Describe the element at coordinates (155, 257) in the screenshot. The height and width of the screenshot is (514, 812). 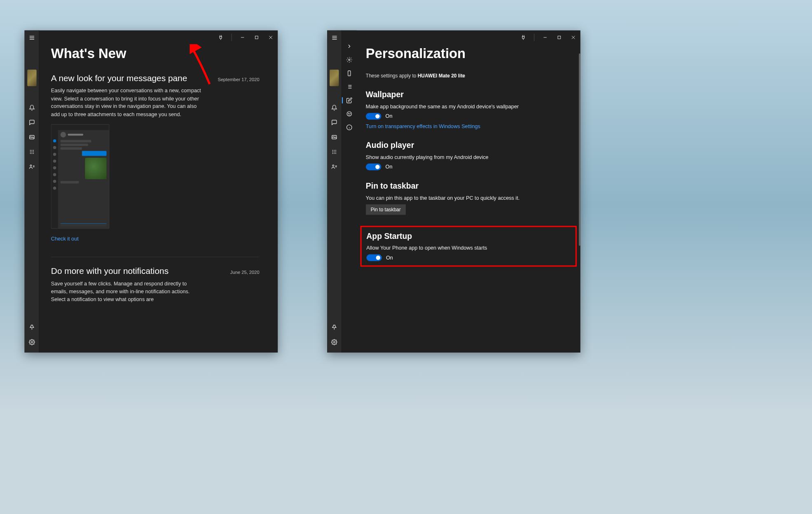
I see `divider` at that location.